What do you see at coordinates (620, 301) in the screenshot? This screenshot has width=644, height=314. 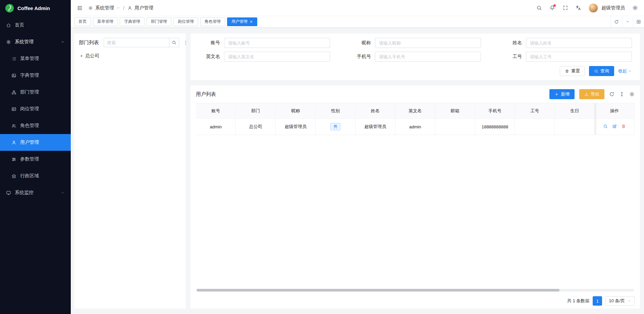 I see `page-size-select: 10 条/页` at bounding box center [620, 301].